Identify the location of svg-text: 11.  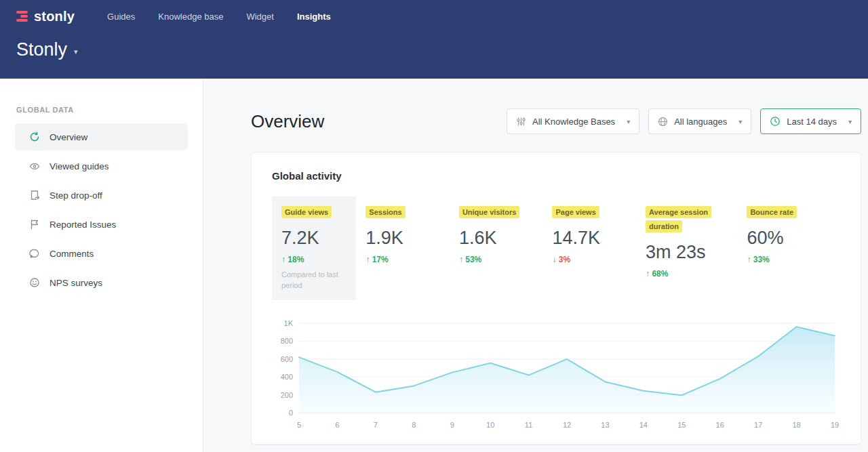
(529, 425).